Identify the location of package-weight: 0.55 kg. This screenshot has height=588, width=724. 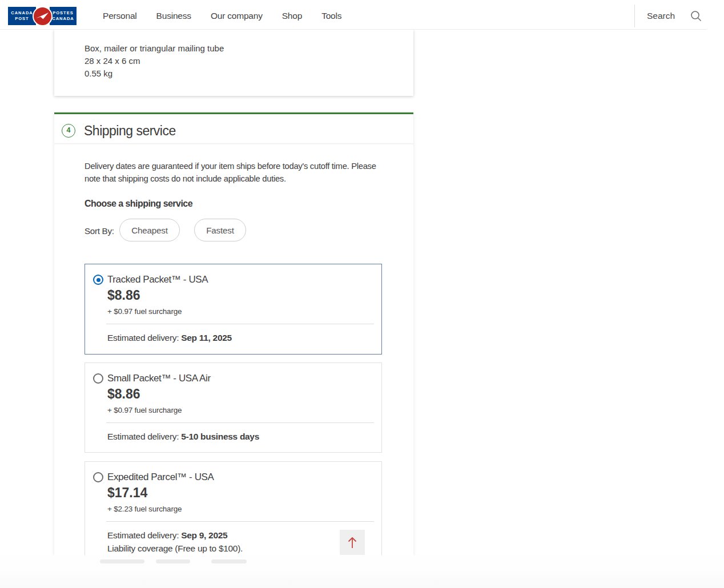
(154, 74).